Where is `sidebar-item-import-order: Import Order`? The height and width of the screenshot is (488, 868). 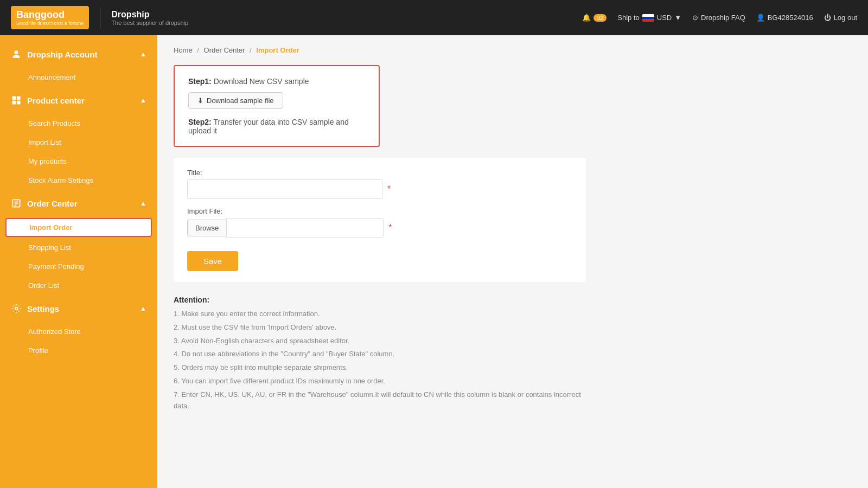
sidebar-item-import-order: Import Order is located at coordinates (79, 228).